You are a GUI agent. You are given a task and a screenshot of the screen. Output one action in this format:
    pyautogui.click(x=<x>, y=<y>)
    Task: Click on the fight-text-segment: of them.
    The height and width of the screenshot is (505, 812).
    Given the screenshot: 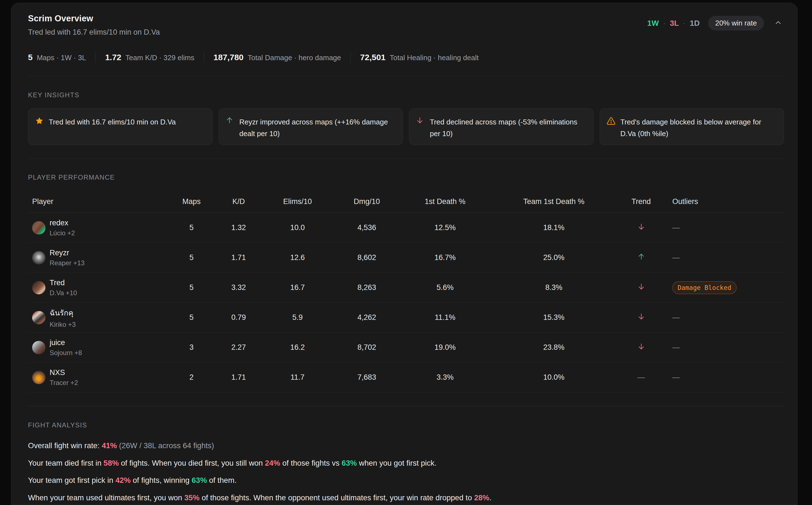 What is the action you would take?
    pyautogui.click(x=222, y=480)
    